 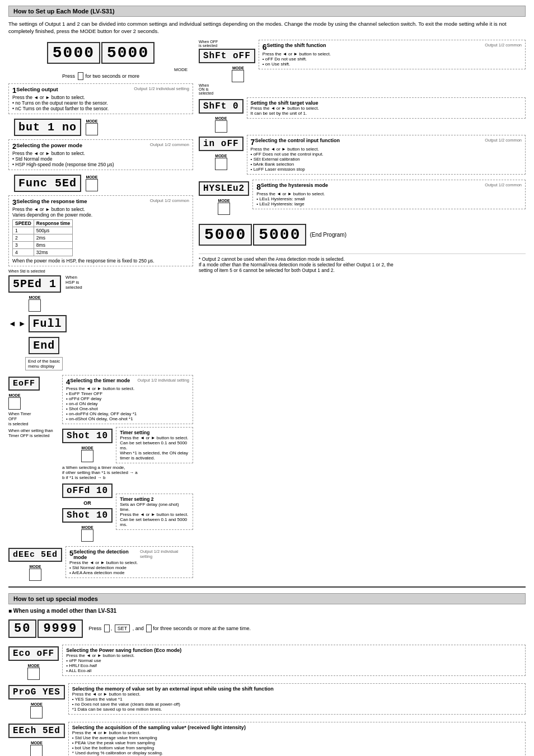 What do you see at coordinates (129, 567) in the screenshot?
I see `step5-opt1: • Std Normal detection mode` at bounding box center [129, 567].